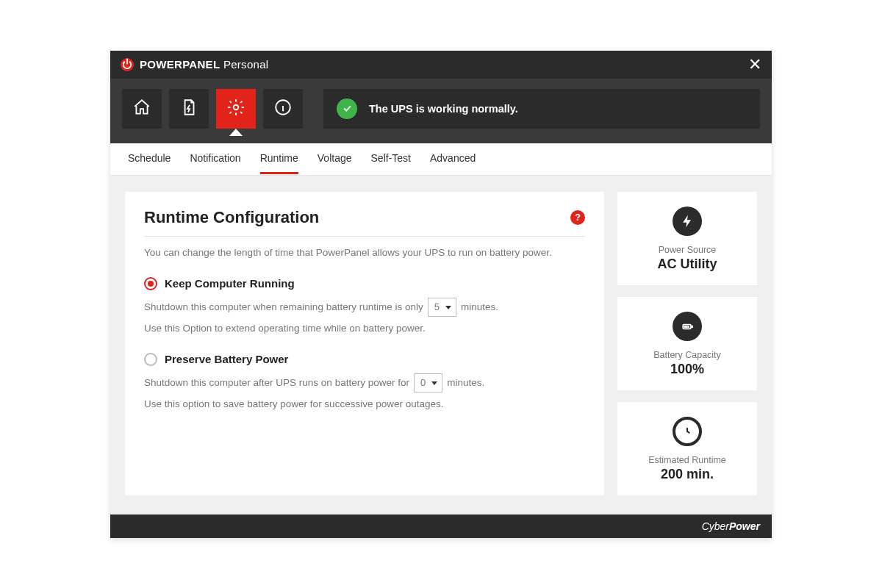 Image resolution: width=882 pixels, height=588 pixels. I want to click on option-preserve-battery-title: Preserve Battery Power, so click(226, 359).